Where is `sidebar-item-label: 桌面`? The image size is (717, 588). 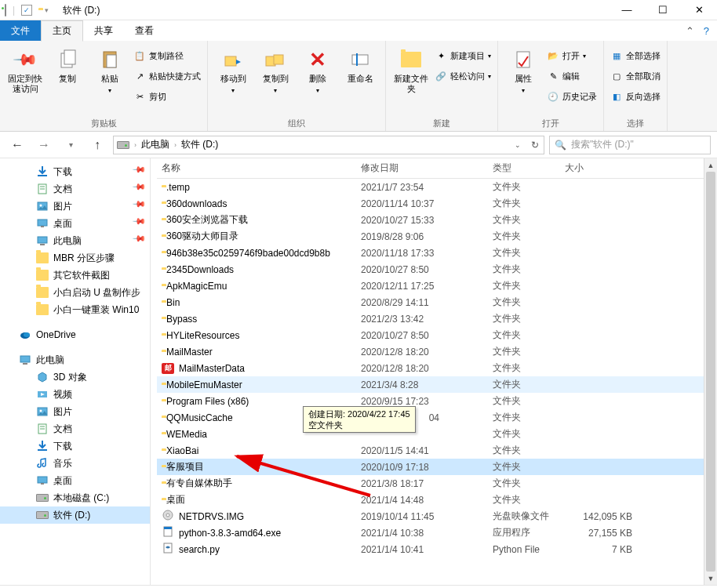 sidebar-item-label: 桌面 is located at coordinates (63, 224).